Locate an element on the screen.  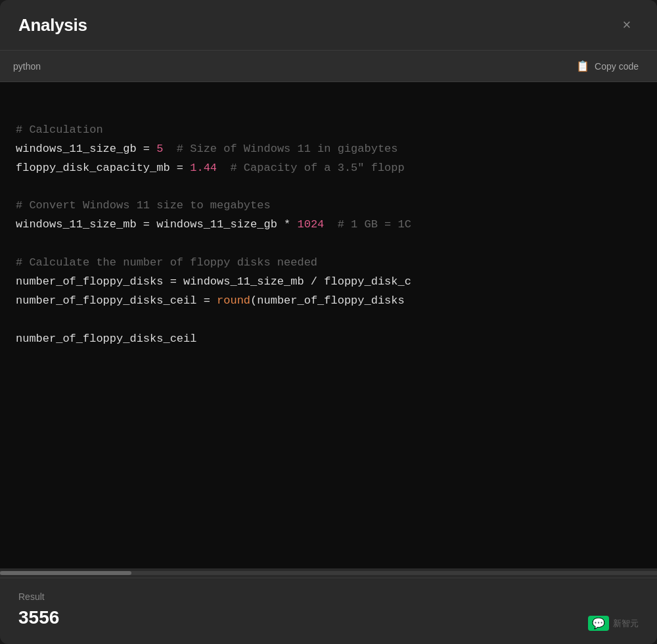
watermark-text: 新智元 is located at coordinates (625, 624).